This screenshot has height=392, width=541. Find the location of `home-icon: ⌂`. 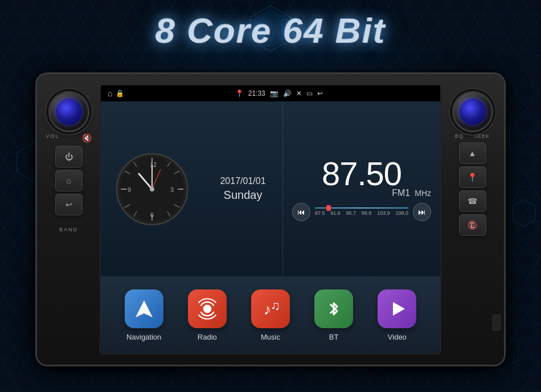

home-icon: ⌂ is located at coordinates (110, 93).